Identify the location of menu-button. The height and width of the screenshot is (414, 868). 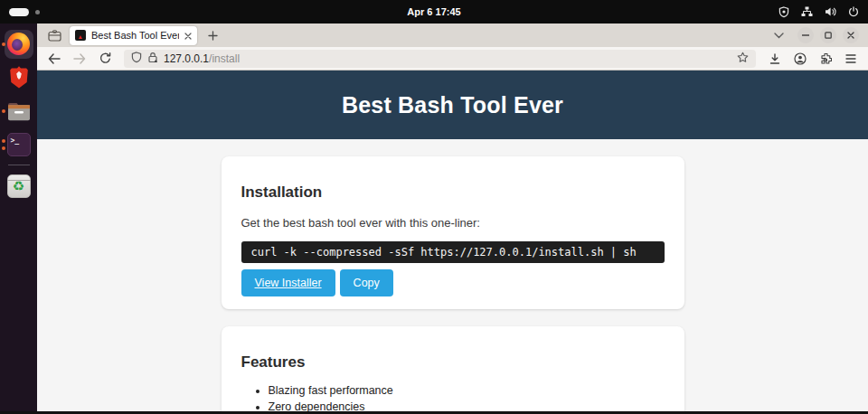
(851, 59).